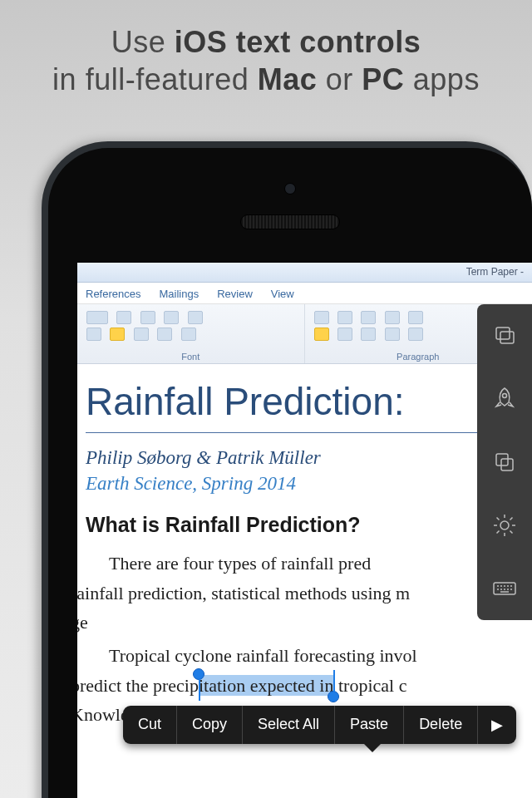  Describe the element at coordinates (309, 686) in the screenshot. I see `doc-para-4: predict the precipitation expected in tr…` at that location.